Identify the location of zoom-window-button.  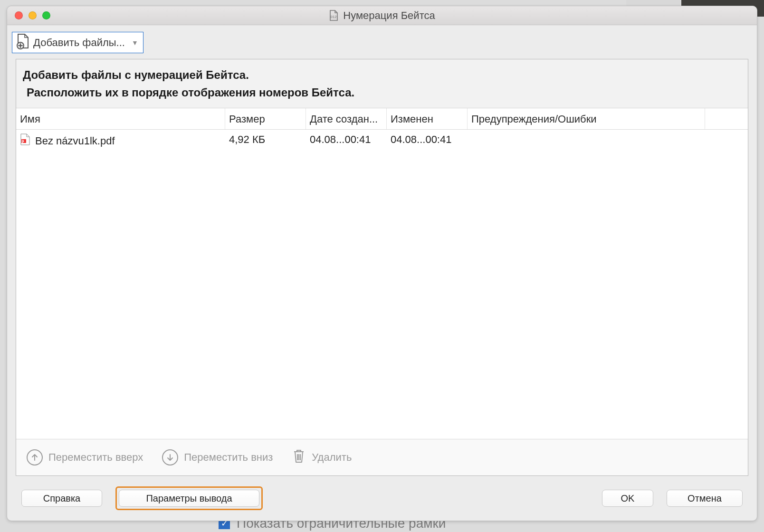
(47, 15).